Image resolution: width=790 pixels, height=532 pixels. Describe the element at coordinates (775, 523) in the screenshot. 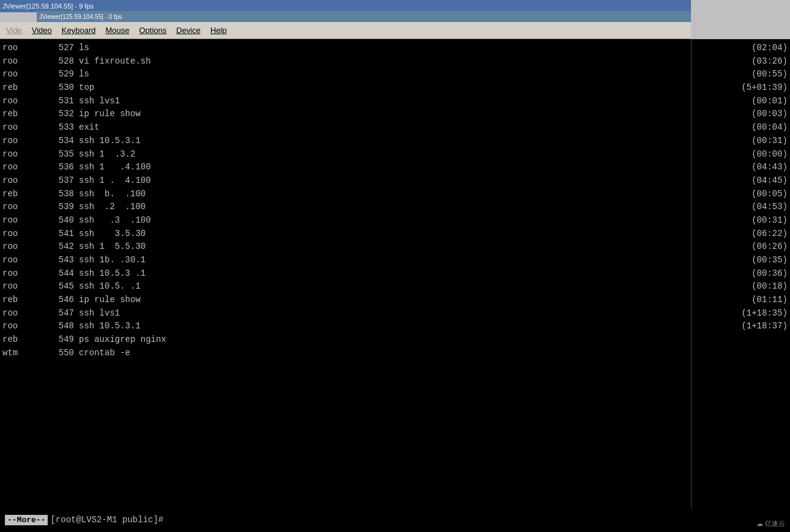

I see `watermark-text: 亿速云` at that location.